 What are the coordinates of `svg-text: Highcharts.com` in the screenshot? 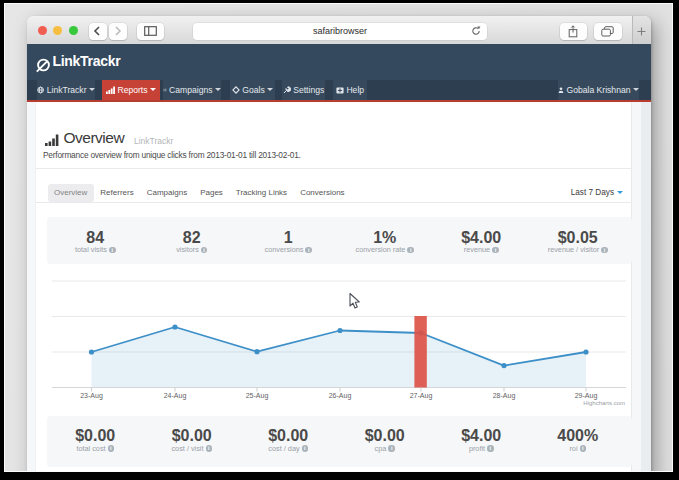 It's located at (604, 403).